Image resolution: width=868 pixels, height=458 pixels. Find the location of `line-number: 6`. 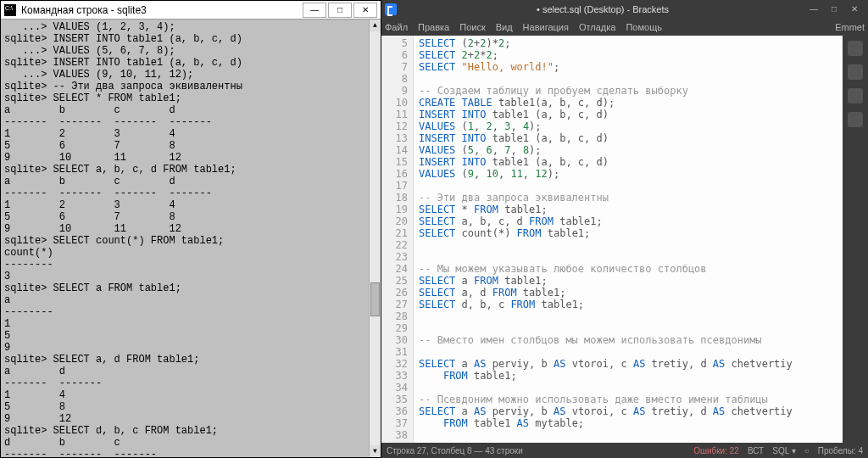

line-number: 6 is located at coordinates (395, 55).